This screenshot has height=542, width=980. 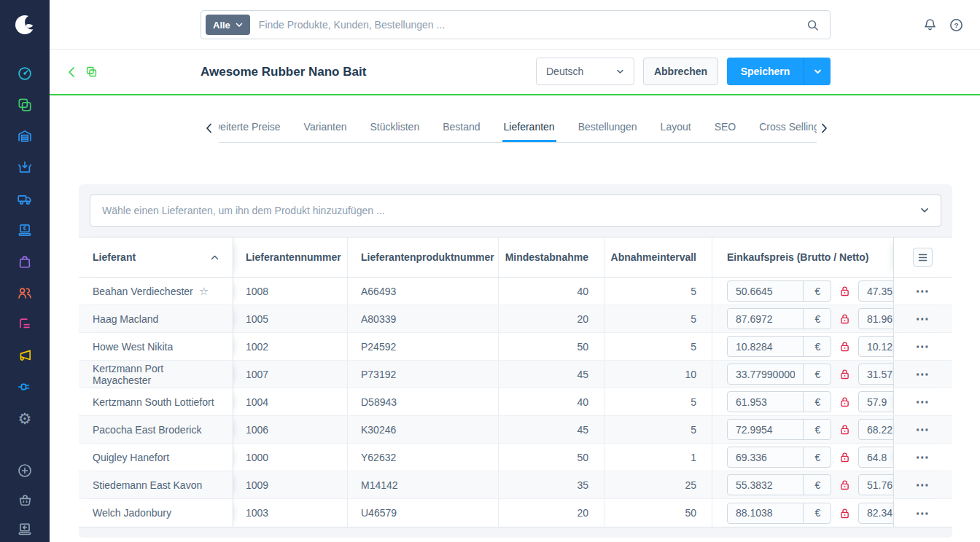 I want to click on notifications-button, so click(x=930, y=25).